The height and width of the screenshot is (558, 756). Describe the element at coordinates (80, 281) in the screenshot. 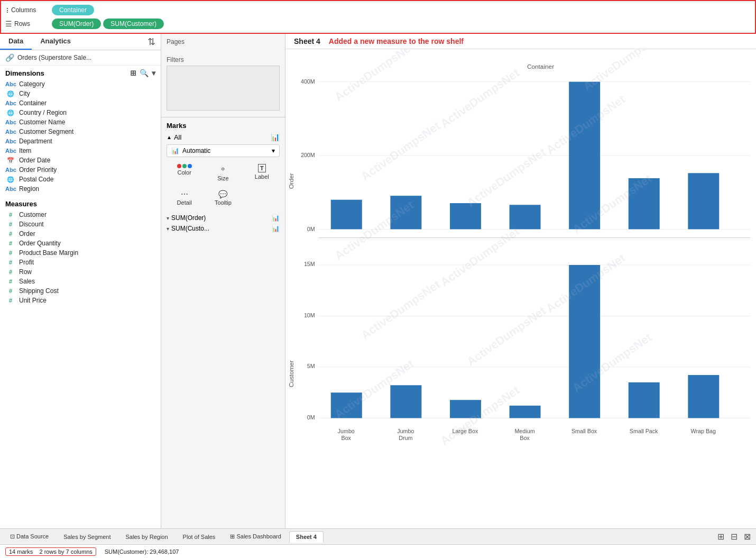

I see `measure-item: #Sales` at that location.